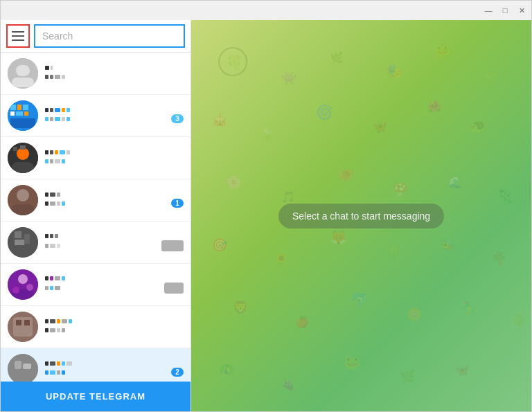  I want to click on menu-icon-line2, so click(18, 36).